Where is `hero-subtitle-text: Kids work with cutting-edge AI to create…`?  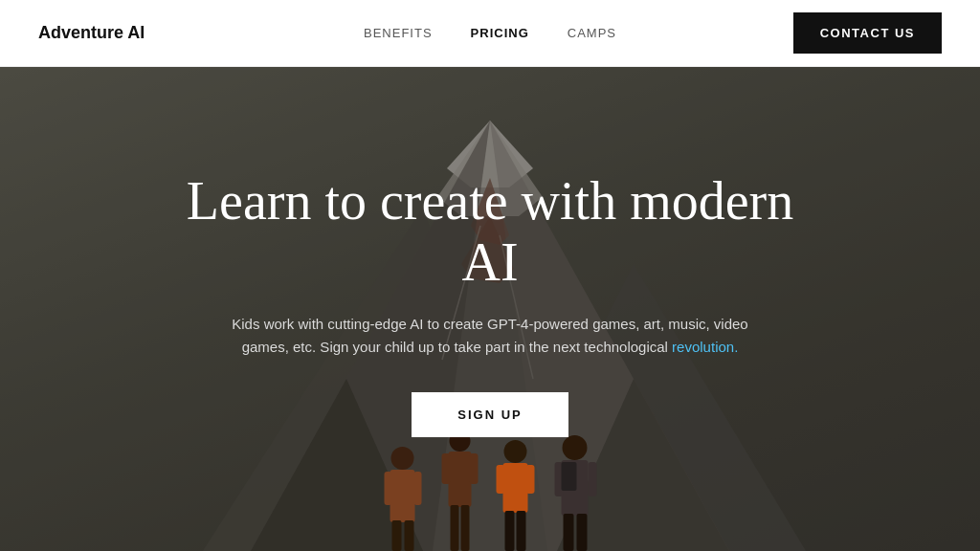 hero-subtitle-text: Kids work with cutting-edge AI to create… is located at coordinates (490, 335).